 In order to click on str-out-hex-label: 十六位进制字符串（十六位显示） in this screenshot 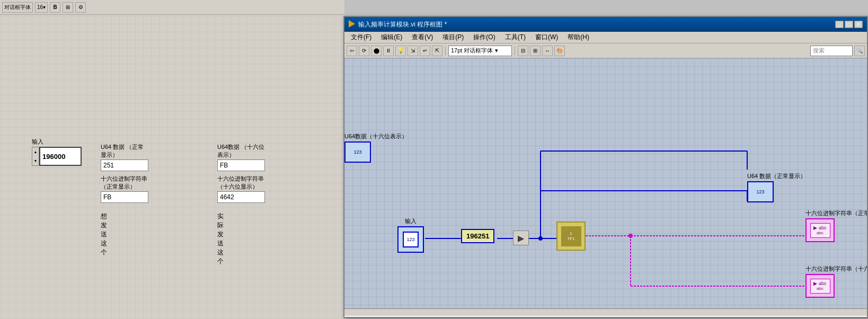, I will do `click(836, 269)`.